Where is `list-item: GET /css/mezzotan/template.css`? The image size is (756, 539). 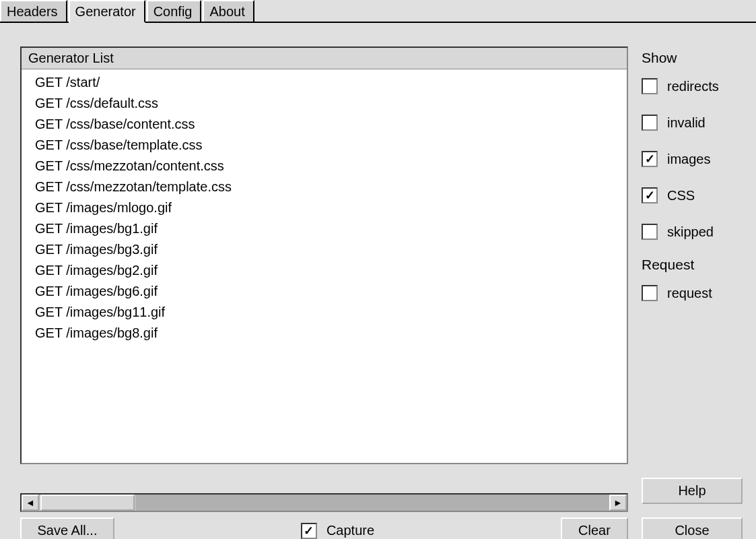 list-item: GET /css/mezzotan/template.css is located at coordinates (324, 187).